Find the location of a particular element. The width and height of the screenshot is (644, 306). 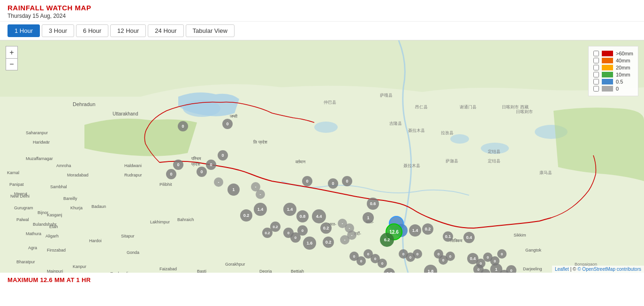

tab-12hr: 12 Hour is located at coordinates (128, 31).